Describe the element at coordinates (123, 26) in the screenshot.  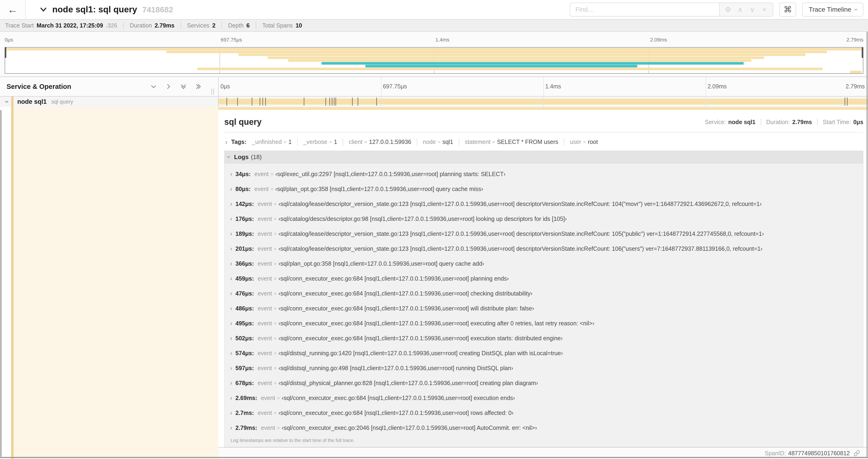
I see `divider` at that location.